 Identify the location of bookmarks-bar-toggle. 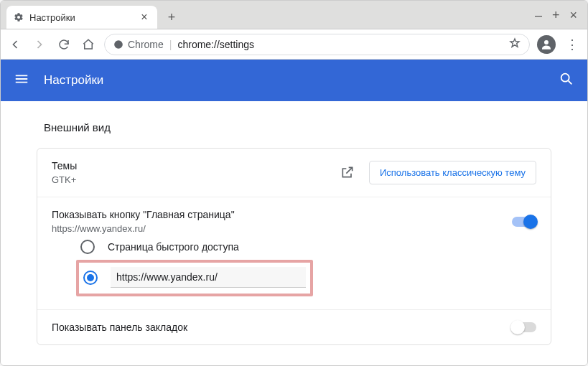
(524, 327).